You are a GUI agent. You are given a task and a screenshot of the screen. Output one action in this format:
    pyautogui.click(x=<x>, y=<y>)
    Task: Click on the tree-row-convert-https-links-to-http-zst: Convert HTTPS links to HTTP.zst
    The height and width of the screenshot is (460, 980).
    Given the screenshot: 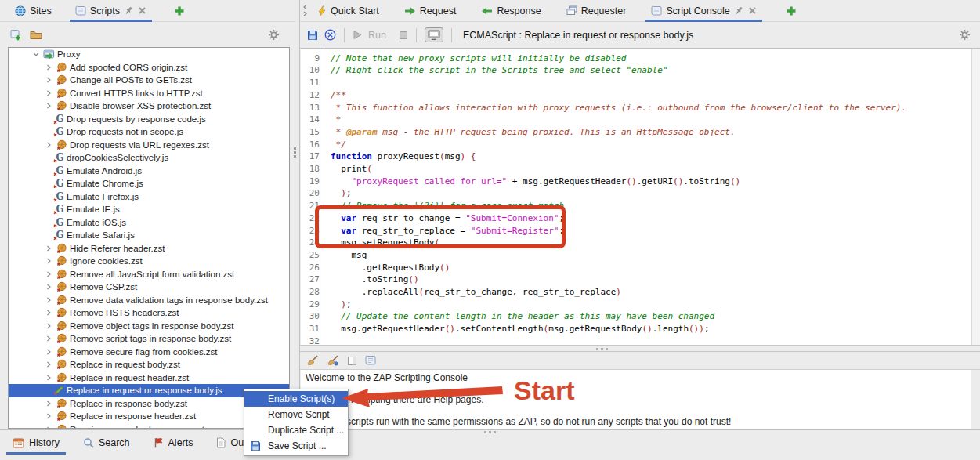 What is the action you would take?
    pyautogui.click(x=149, y=94)
    